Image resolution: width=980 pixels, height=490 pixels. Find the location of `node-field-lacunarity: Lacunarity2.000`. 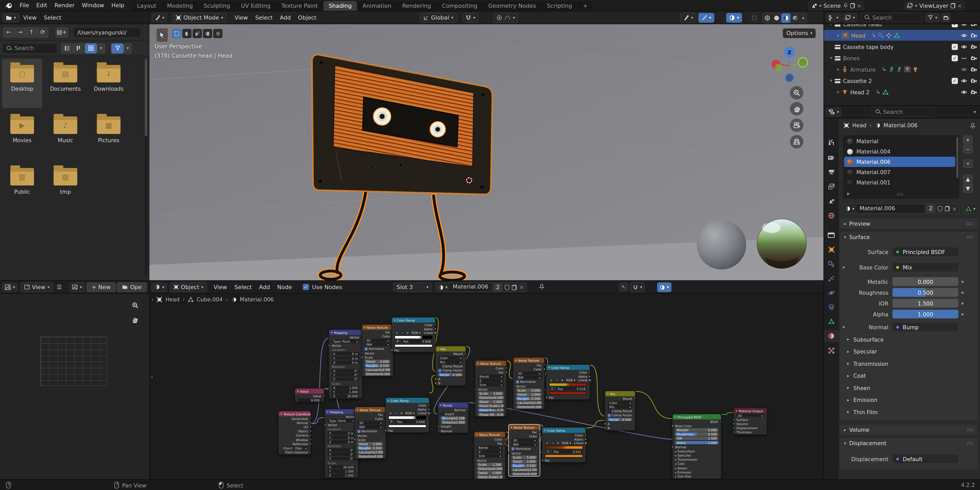

node-field-lacunarity: Lacunarity2.000 is located at coordinates (524, 470).